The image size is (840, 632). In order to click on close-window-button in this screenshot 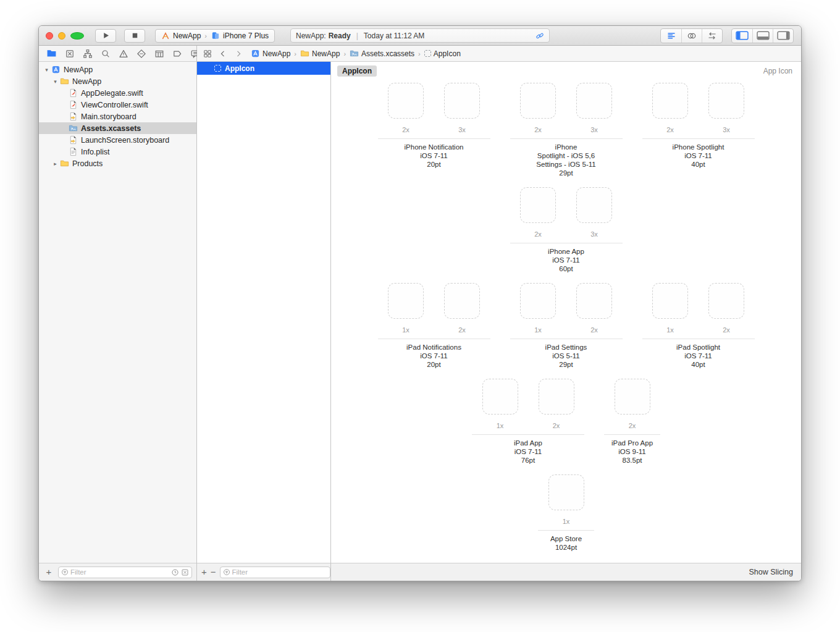, I will do `click(49, 36)`.